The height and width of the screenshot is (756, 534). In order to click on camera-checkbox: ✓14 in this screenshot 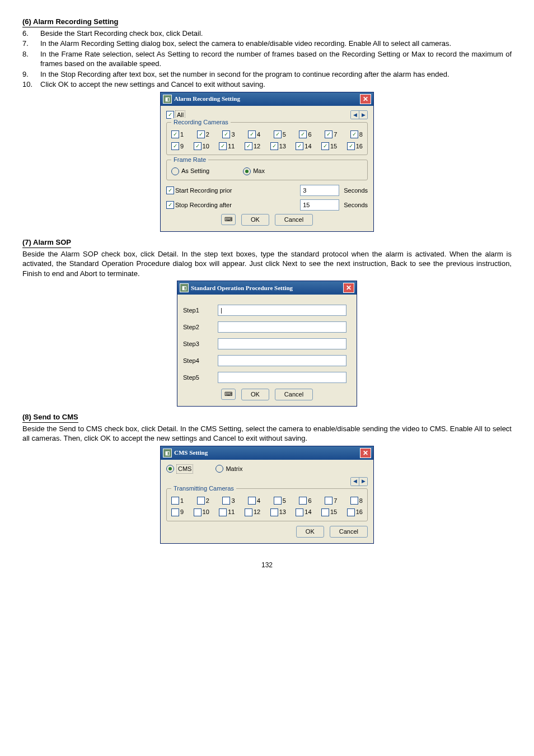, I will do `click(303, 147)`.